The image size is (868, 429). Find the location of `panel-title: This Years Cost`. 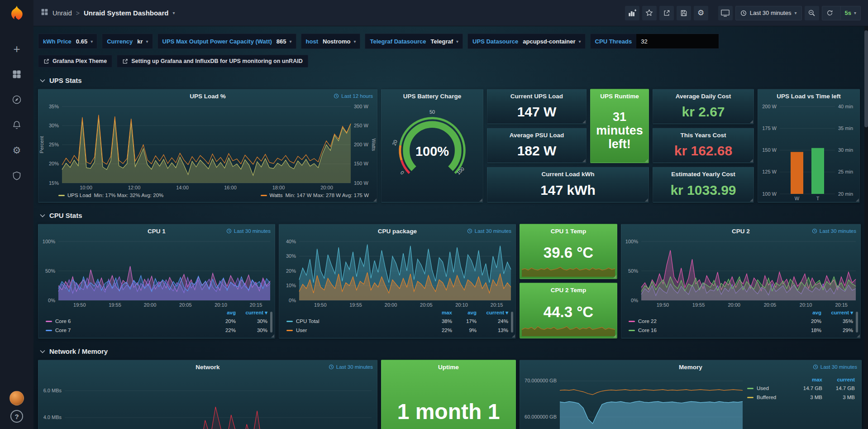

panel-title: This Years Cost is located at coordinates (703, 135).